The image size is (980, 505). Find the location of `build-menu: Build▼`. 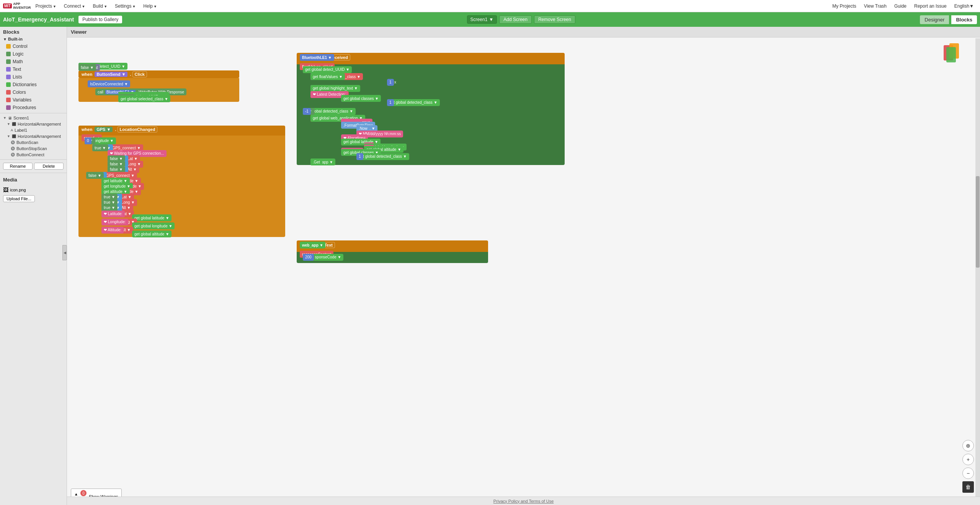

build-menu: Build▼ is located at coordinates (100, 6).